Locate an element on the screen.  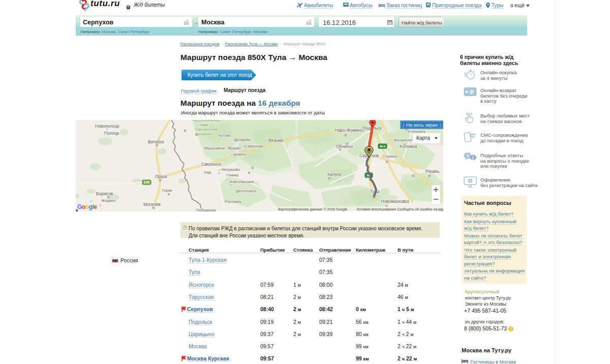
svg-text: Обнинск is located at coordinates (345, 146).